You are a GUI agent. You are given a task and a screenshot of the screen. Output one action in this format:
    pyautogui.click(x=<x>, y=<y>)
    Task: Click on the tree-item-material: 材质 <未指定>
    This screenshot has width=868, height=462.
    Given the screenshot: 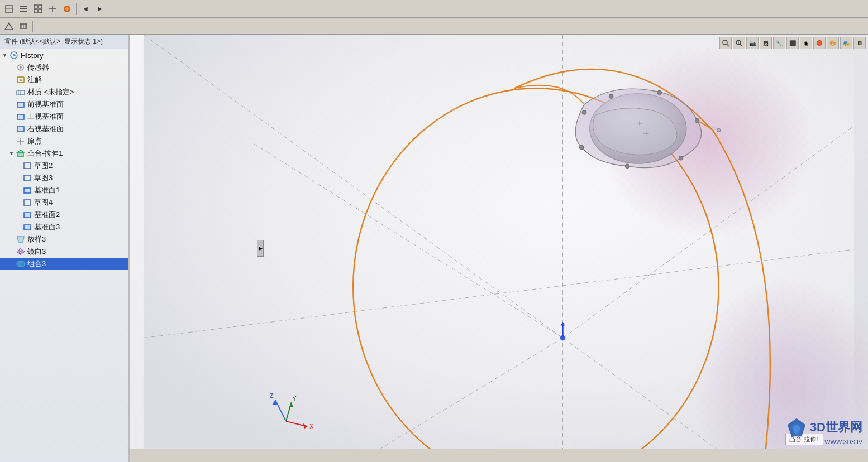 What is the action you would take?
    pyautogui.click(x=64, y=92)
    